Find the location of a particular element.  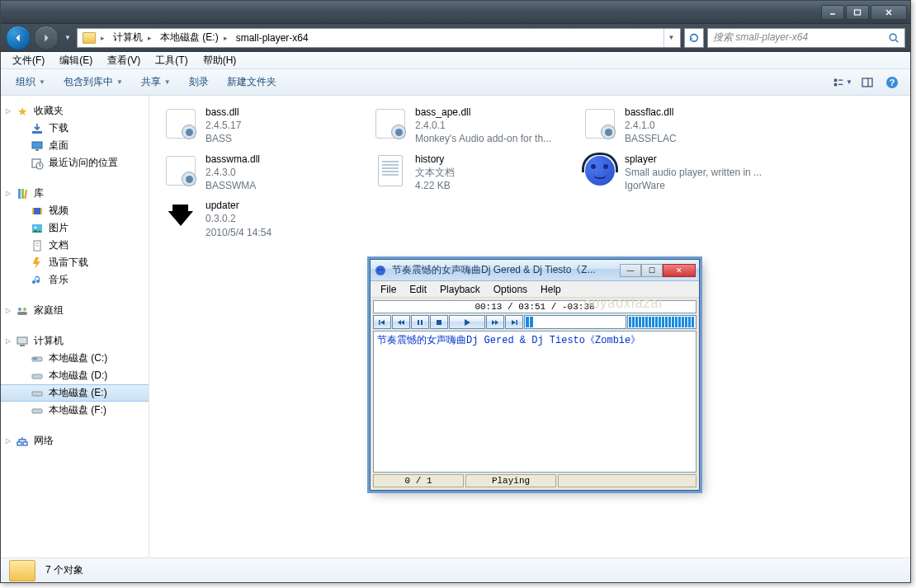

window-titlebar is located at coordinates (456, 12).